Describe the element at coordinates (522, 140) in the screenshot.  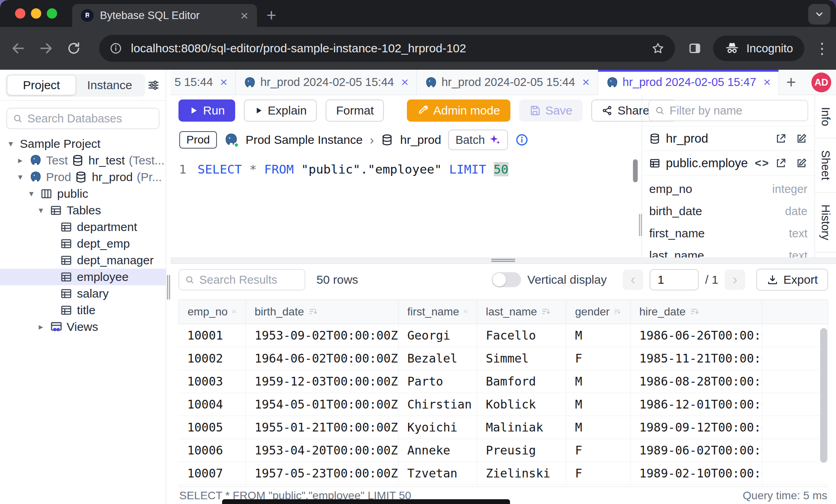
I see `info-icon` at that location.